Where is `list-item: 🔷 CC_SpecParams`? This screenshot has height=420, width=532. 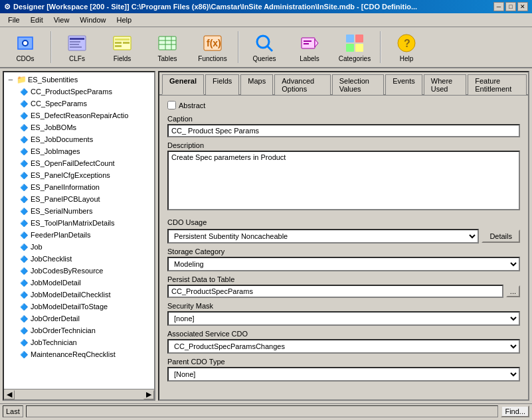
list-item: 🔷 CC_SpecParams is located at coordinates (79, 104).